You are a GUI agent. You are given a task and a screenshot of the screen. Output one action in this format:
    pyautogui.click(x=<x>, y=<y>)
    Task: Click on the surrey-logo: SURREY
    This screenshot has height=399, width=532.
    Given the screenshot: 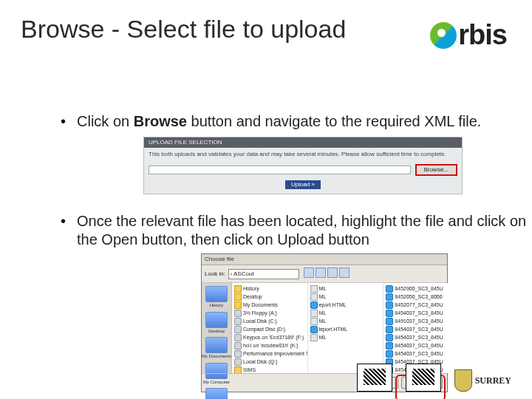 What is the action you would take?
    pyautogui.click(x=483, y=381)
    